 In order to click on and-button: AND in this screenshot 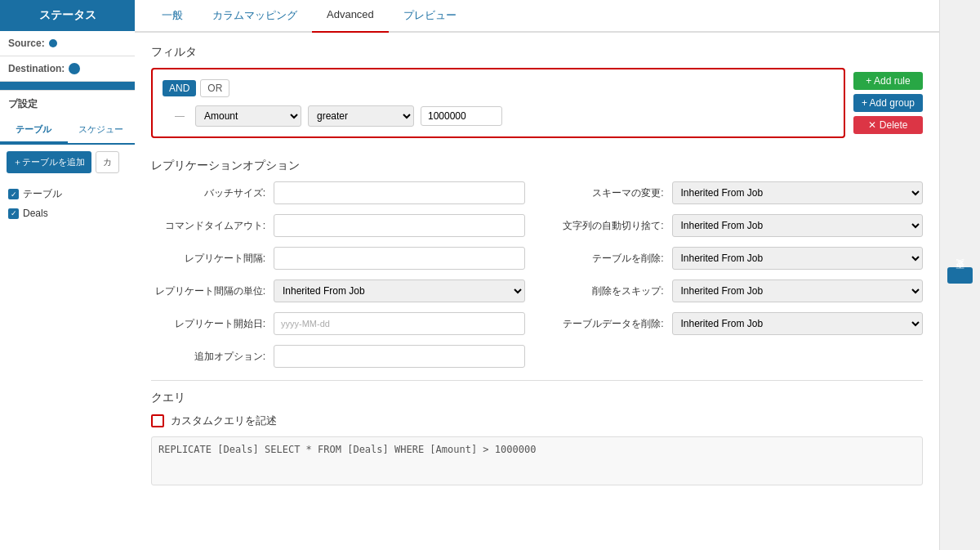, I will do `click(180, 88)`.